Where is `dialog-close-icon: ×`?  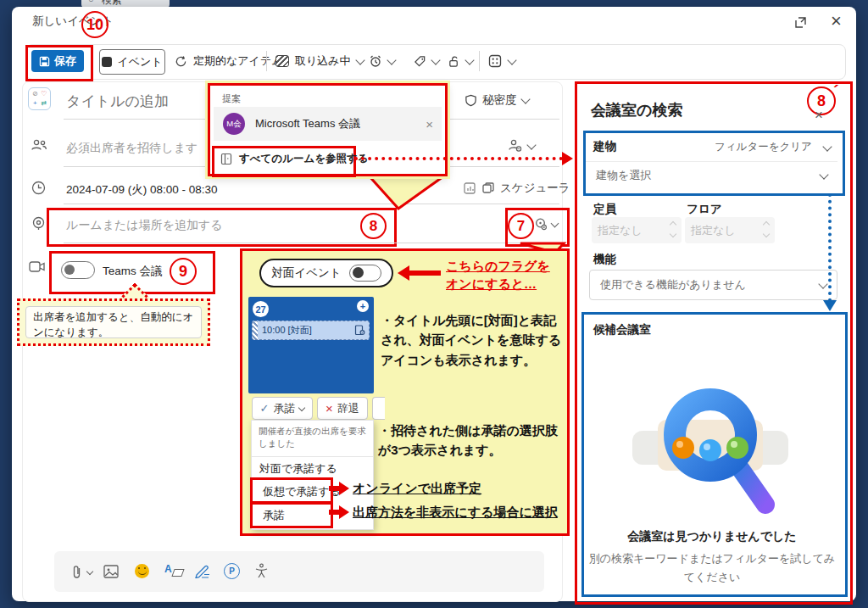
dialog-close-icon: × is located at coordinates (836, 21).